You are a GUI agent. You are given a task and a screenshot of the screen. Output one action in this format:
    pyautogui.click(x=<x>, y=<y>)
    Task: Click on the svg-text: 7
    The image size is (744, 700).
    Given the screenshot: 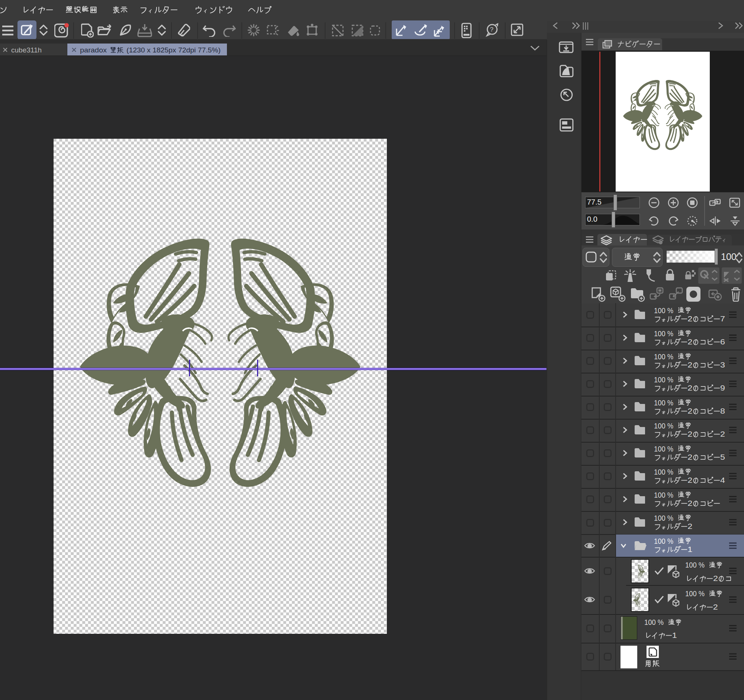 What is the action you would take?
    pyautogui.click(x=722, y=319)
    